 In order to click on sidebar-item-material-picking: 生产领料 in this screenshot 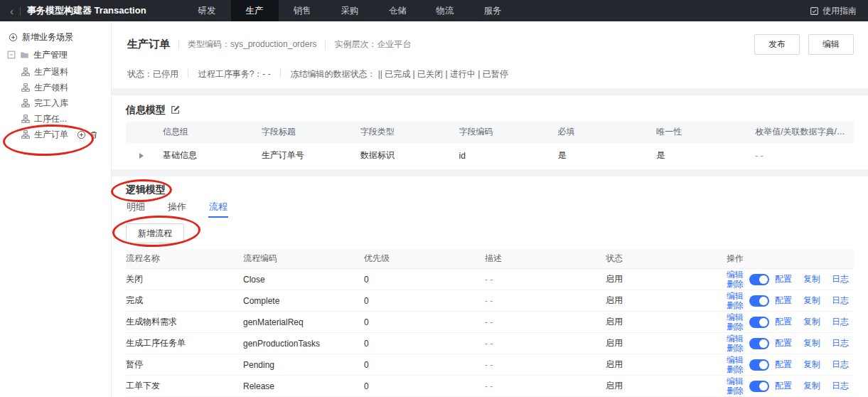, I will do `click(55, 88)`.